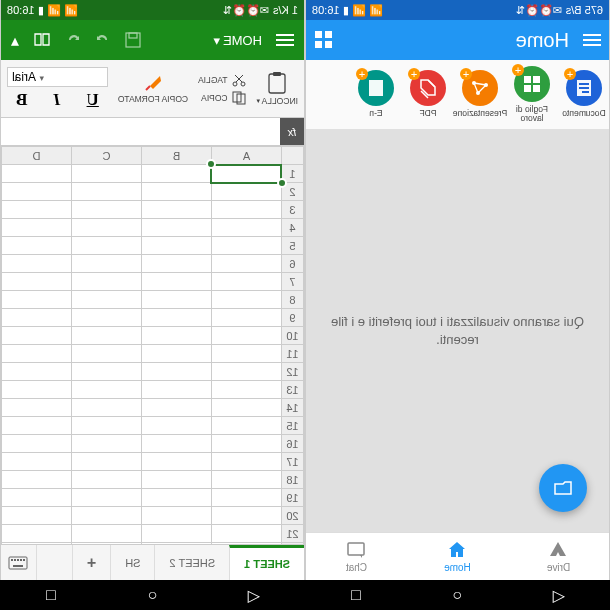  What do you see at coordinates (266, 562) in the screenshot?
I see `sheet-tab: SHEET 1` at bounding box center [266, 562].